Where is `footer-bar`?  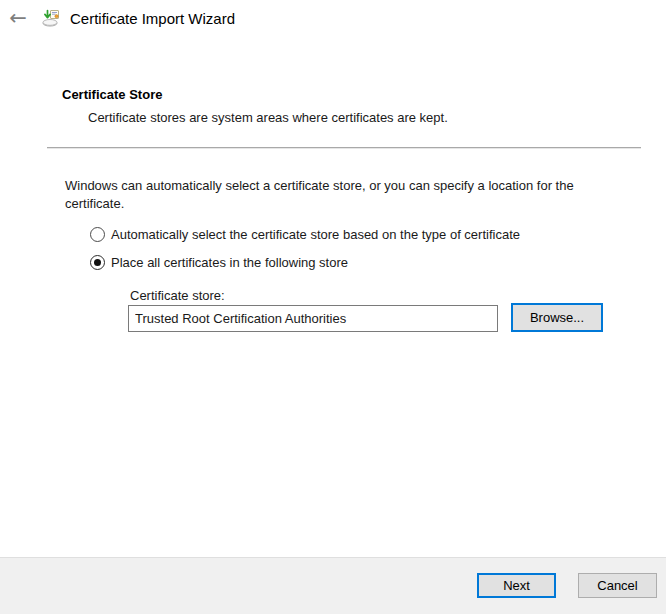 footer-bar is located at coordinates (333, 586).